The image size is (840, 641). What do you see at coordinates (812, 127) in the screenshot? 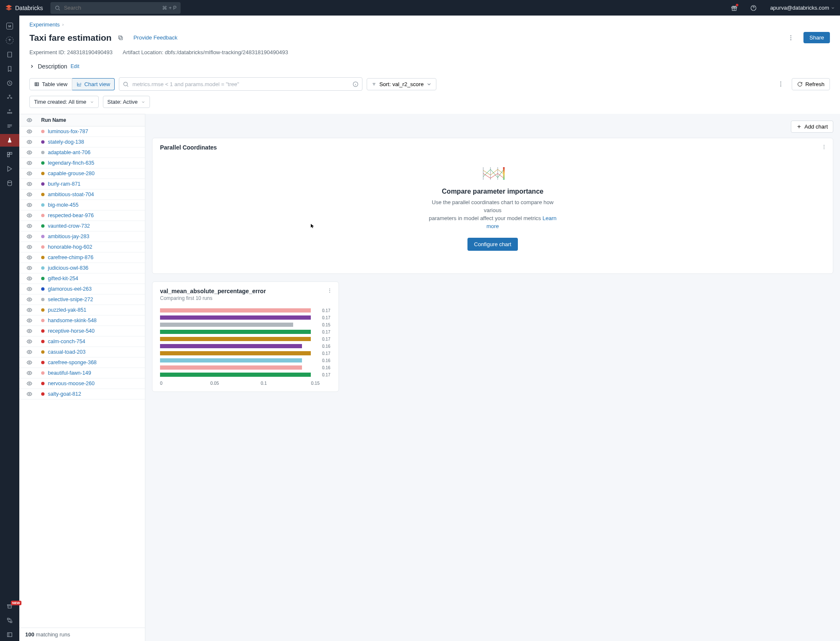
I see `add-chart-button: Add chart` at bounding box center [812, 127].